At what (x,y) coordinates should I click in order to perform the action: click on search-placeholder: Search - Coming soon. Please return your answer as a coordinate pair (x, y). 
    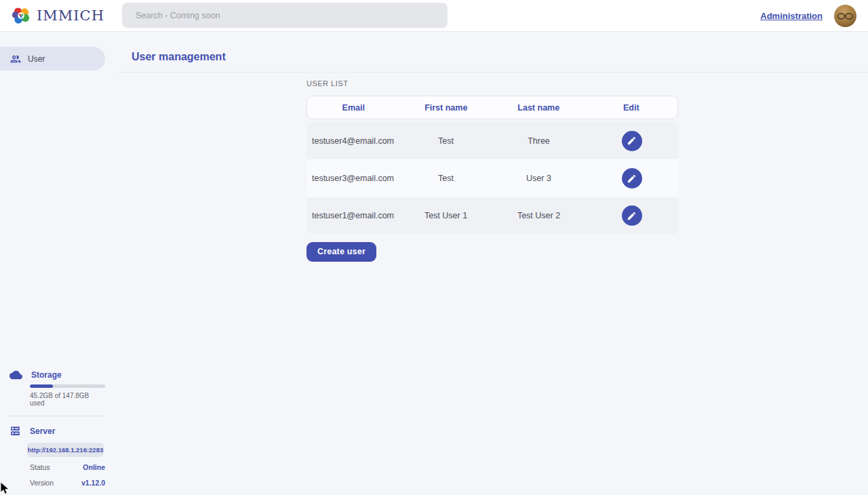
    Looking at the image, I should click on (178, 16).